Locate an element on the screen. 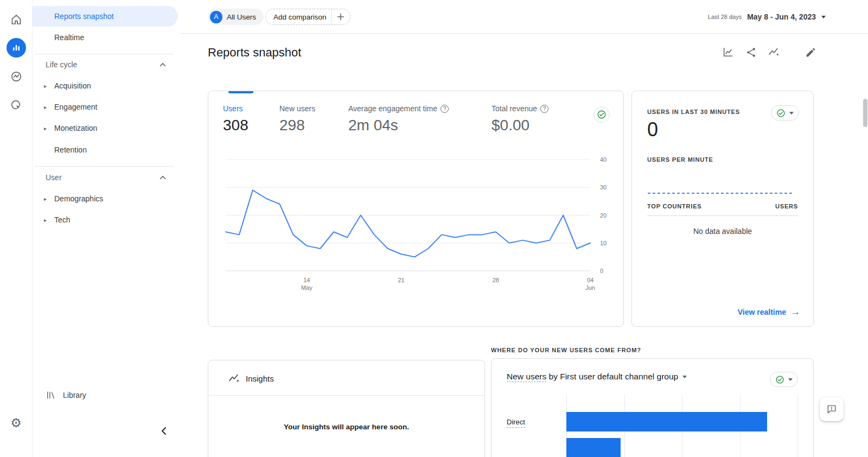 Image resolution: width=868 pixels, height=457 pixels. explore-icon is located at coordinates (16, 77).